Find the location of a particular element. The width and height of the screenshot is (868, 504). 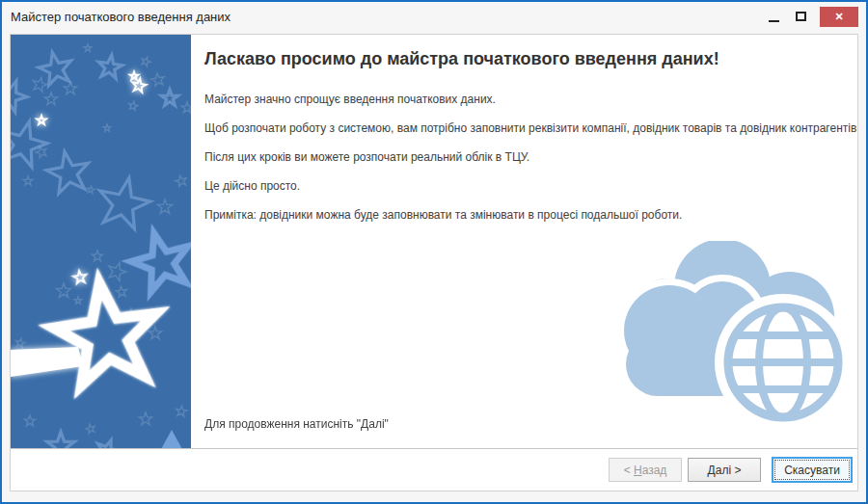

button-bar: < Назад Далі > Скасувати is located at coordinates (434, 469).